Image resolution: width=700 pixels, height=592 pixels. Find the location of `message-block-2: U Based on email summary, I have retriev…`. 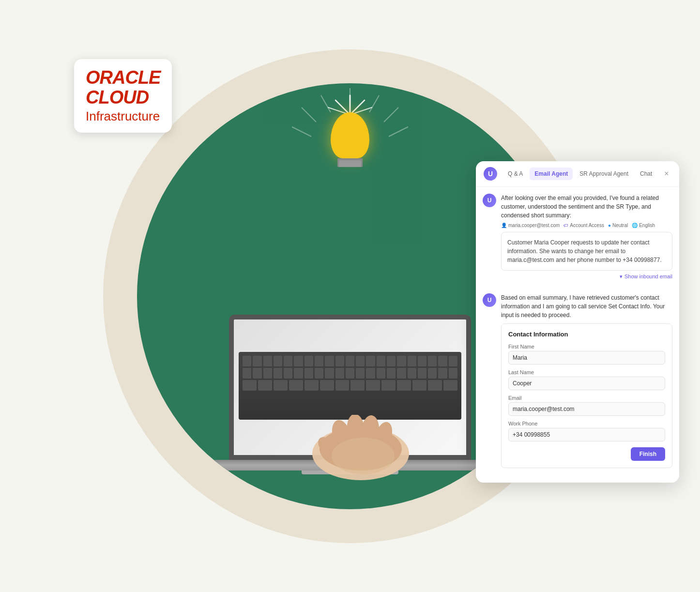

message-block-2: U Based on email summary, I have retriev… is located at coordinates (578, 380).